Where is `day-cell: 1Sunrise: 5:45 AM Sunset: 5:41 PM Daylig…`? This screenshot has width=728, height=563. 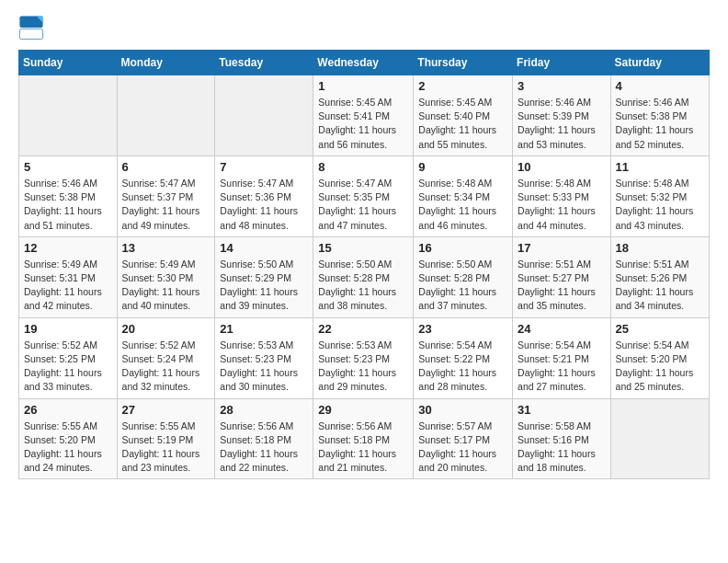 day-cell: 1Sunrise: 5:45 AM Sunset: 5:41 PM Daylig… is located at coordinates (364, 116).